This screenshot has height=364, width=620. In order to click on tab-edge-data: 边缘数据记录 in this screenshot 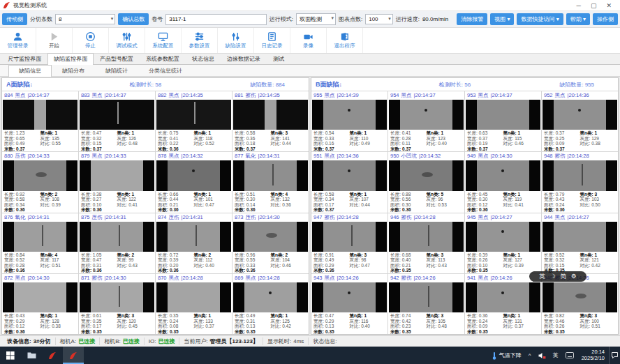, I will do `click(244, 59)`.